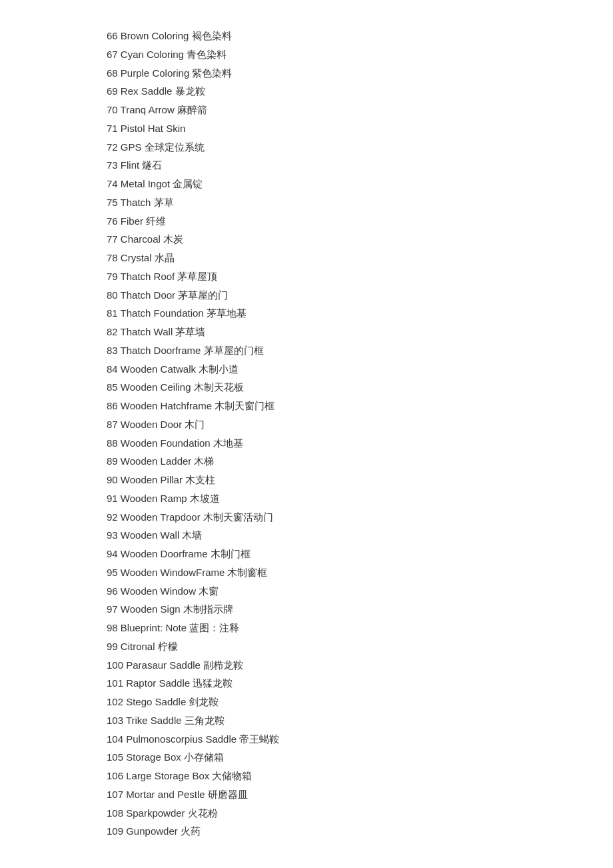 This screenshot has width=613, height=868. Describe the element at coordinates (306, 591) in the screenshot. I see `list-item: 96 Wooden Window 木窗` at that location.